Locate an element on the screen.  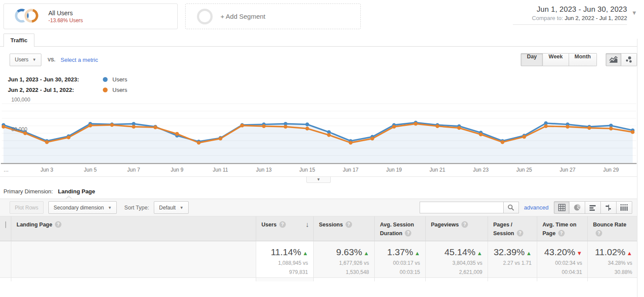
header-bounce-rate: Bounce Rate? is located at coordinates (613, 229).